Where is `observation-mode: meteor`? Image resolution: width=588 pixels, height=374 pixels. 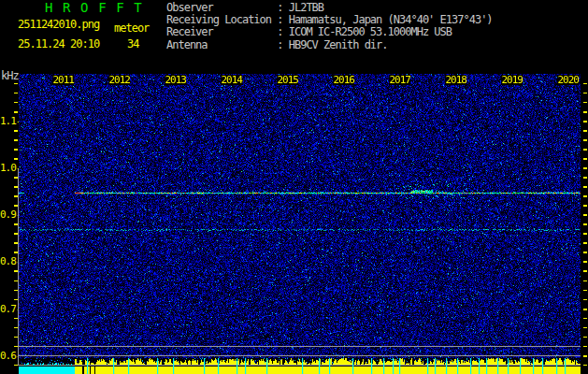
observation-mode: meteor is located at coordinates (131, 28).